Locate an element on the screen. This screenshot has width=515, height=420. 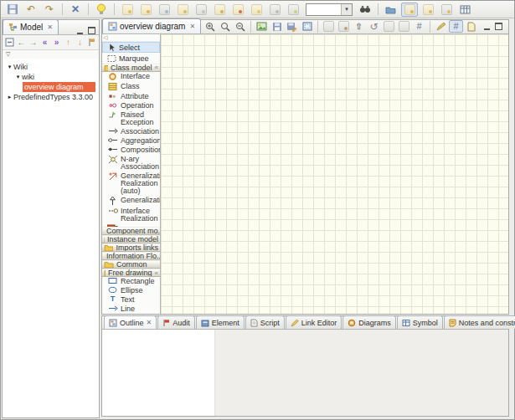
tree-row-predefined-types: ▸ PredefinedTypes 3.3.00 is located at coordinates (50, 97).